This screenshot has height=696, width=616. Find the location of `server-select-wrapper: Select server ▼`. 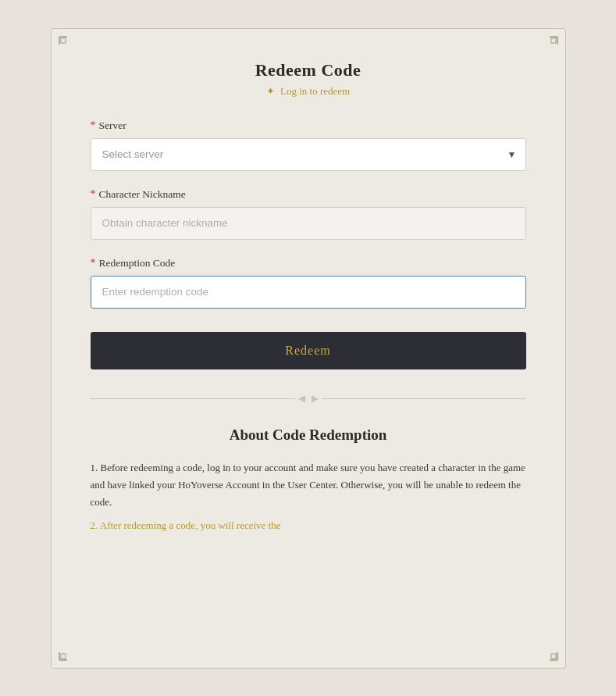

server-select-wrapper: Select server ▼ is located at coordinates (308, 155).